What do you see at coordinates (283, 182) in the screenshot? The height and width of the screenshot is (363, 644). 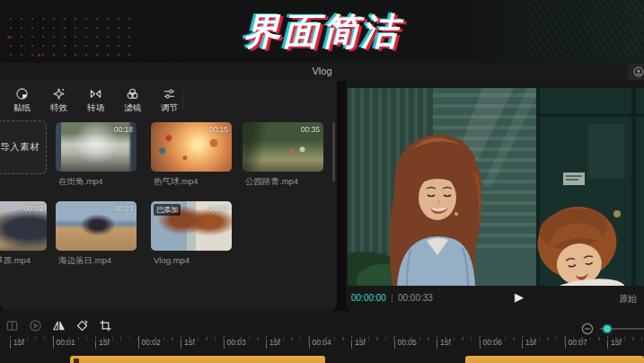 I see `file-name: 公园踏青.mp4` at bounding box center [283, 182].